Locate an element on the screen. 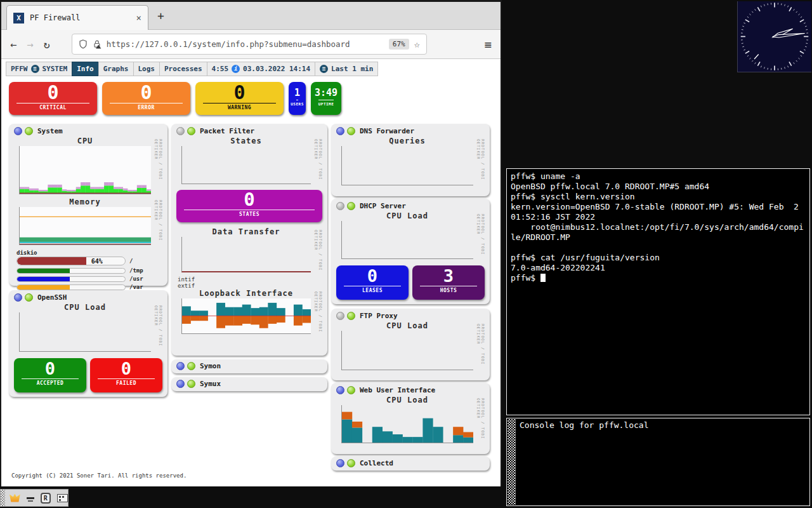  refresh-menu-circle-icon: ≡ is located at coordinates (324, 69).